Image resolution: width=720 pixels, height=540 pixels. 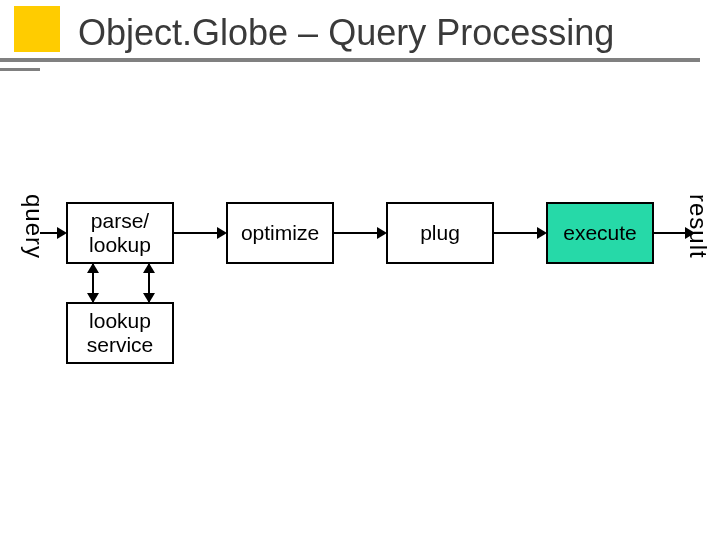 I want to click on decor-line-bottom, so click(x=20, y=70).